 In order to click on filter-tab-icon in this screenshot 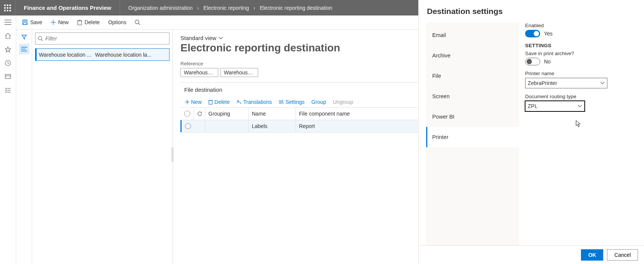, I will do `click(24, 37)`.